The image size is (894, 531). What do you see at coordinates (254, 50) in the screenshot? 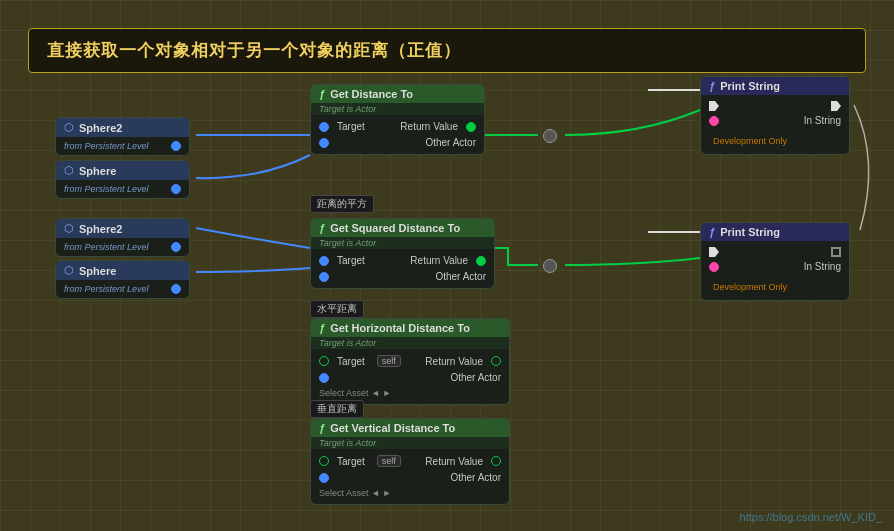
I see `title-text: 直接获取一个对象相对于另一个对象的距离（正值）` at bounding box center [254, 50].